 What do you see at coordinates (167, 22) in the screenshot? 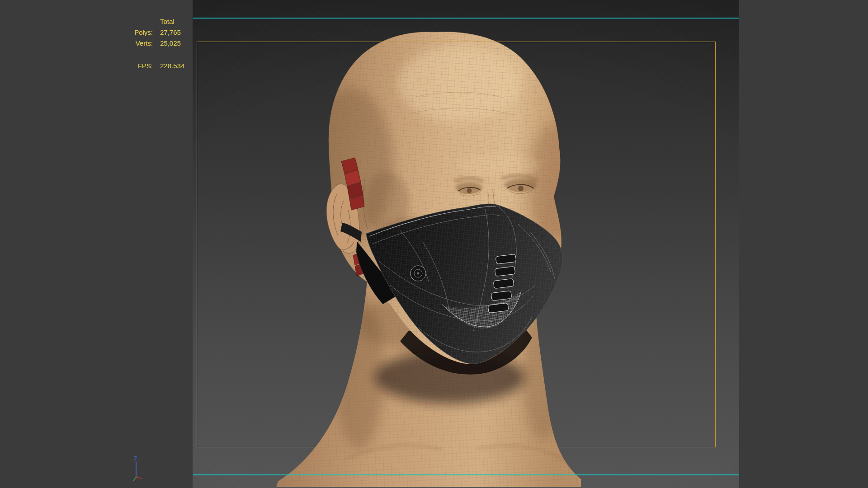
I see `stats-total-label: Total` at bounding box center [167, 22].